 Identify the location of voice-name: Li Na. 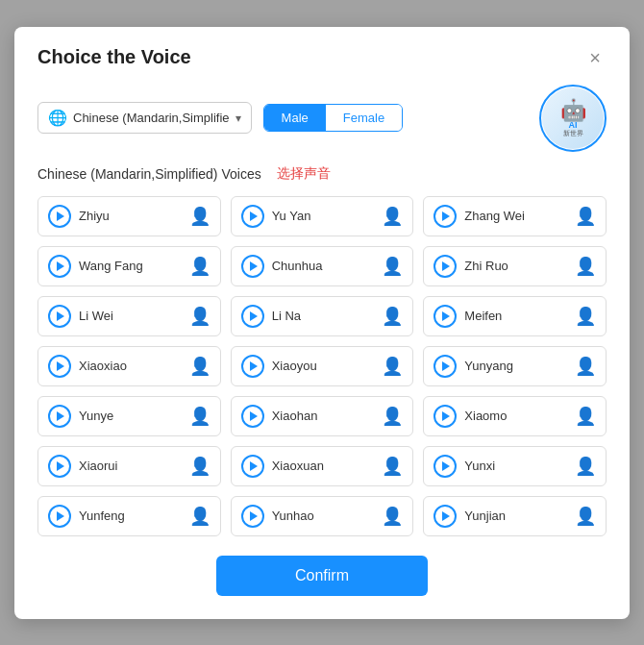
(323, 315).